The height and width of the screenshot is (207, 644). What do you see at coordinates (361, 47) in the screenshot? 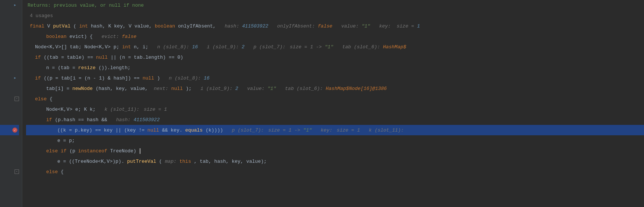
I see `tab-slot6-hint: tab (slot_6):` at bounding box center [361, 47].